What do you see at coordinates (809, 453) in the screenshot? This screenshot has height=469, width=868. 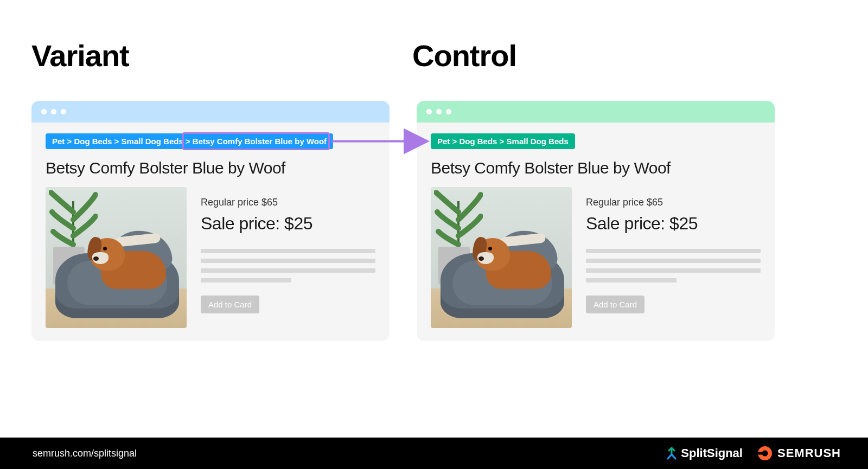 I see `semrush-text: SEMRUSH` at bounding box center [809, 453].